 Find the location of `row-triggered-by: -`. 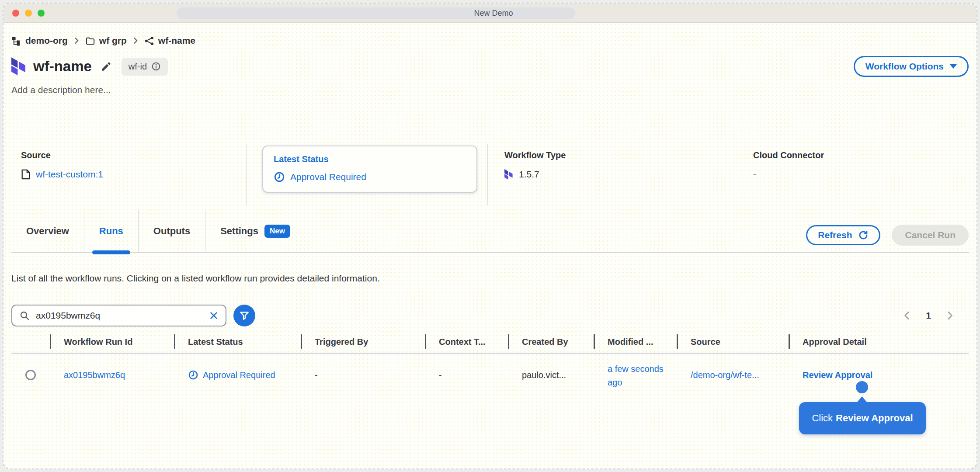

row-triggered-by: - is located at coordinates (363, 375).